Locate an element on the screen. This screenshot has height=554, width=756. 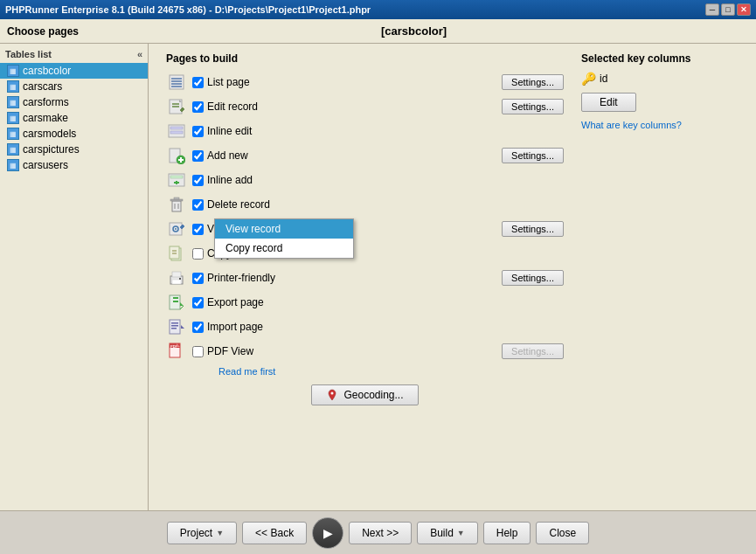
maximize-button: □ is located at coordinates (728, 10).